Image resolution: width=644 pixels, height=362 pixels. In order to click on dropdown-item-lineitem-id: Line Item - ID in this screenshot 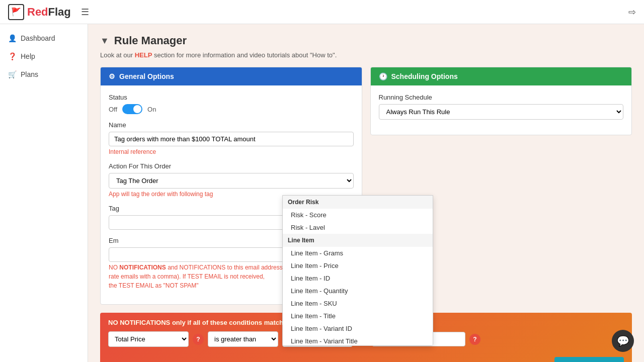, I will do `click(358, 279)`.